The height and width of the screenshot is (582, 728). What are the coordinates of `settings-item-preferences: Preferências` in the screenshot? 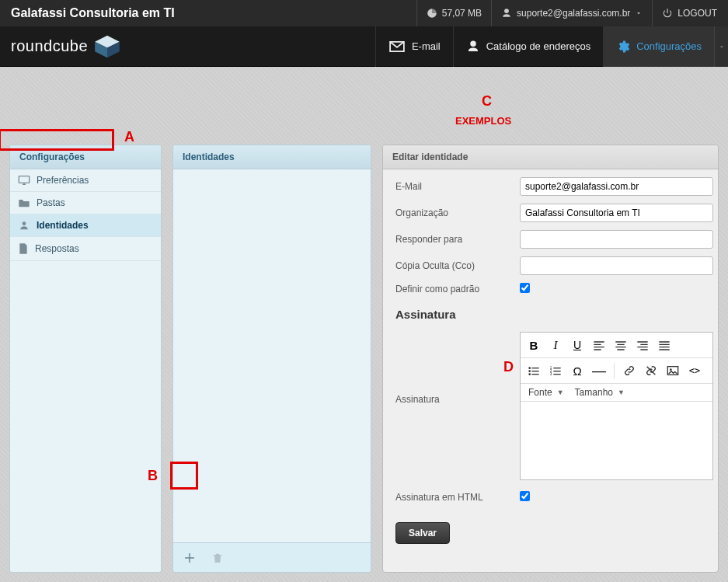 It's located at (85, 180).